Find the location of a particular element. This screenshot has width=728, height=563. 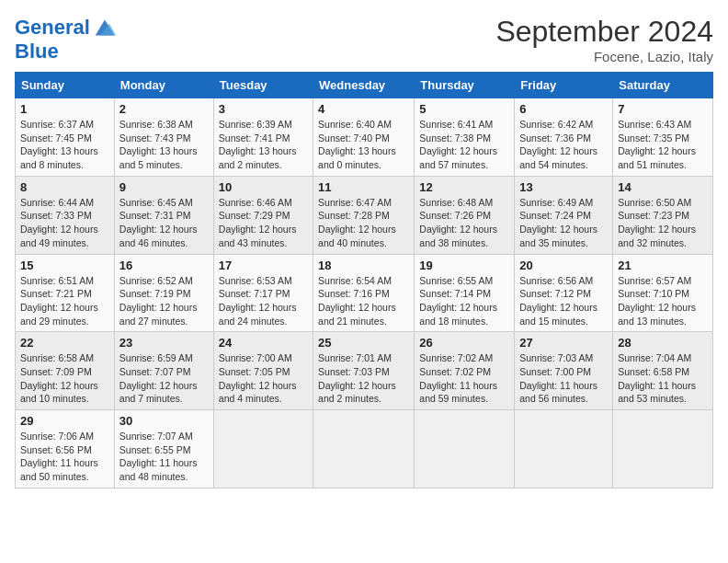

day-info: Sunrise: 6:43 AMSunset: 7:35 PMDaylight:… is located at coordinates (663, 145).